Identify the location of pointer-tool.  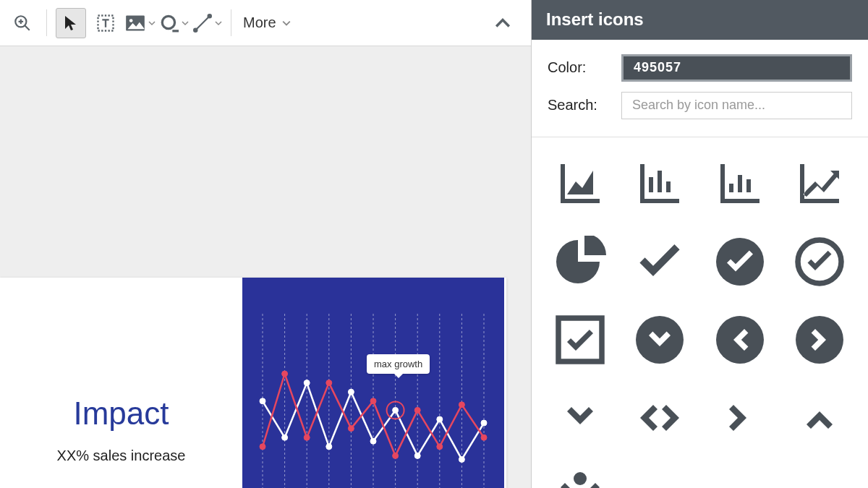
(71, 23).